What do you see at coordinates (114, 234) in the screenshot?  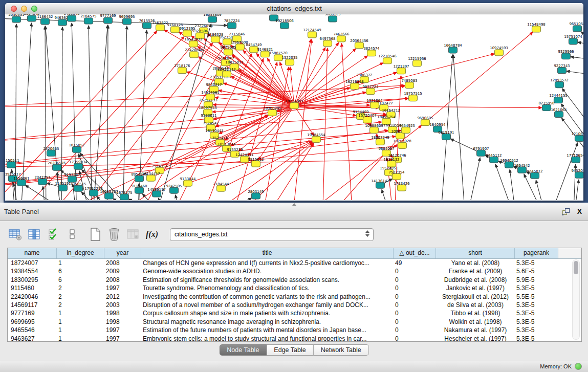 I see `delete-button` at bounding box center [114, 234].